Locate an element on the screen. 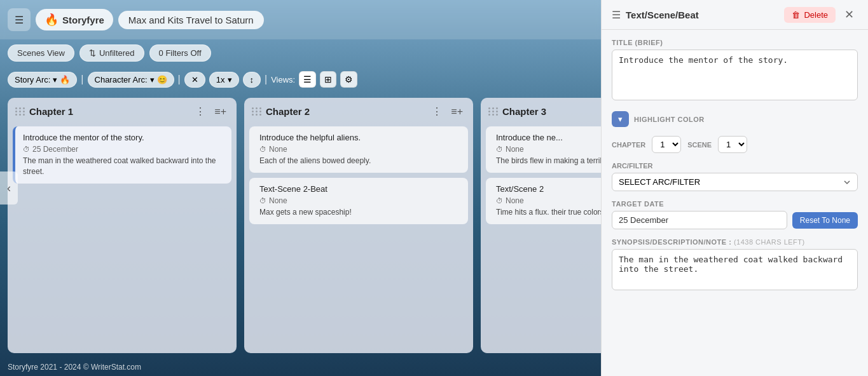 The width and height of the screenshot is (868, 376). project-title: Max and Kits Travel to Saturn is located at coordinates (191, 20).